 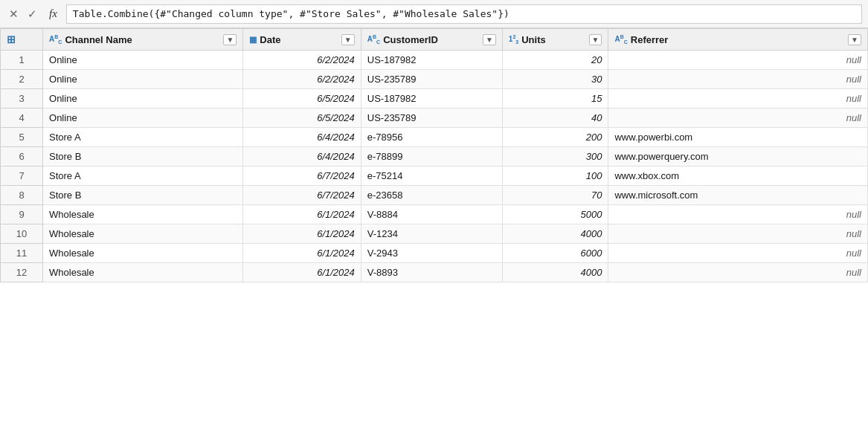 What do you see at coordinates (620, 39) in the screenshot?
I see `referrer-type-icon: ABC` at bounding box center [620, 39].